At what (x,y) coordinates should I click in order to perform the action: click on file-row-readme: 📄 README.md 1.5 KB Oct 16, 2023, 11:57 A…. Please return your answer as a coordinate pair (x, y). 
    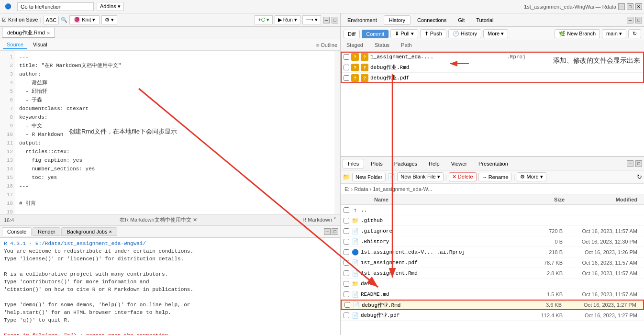
    Looking at the image, I should click on (492, 294).